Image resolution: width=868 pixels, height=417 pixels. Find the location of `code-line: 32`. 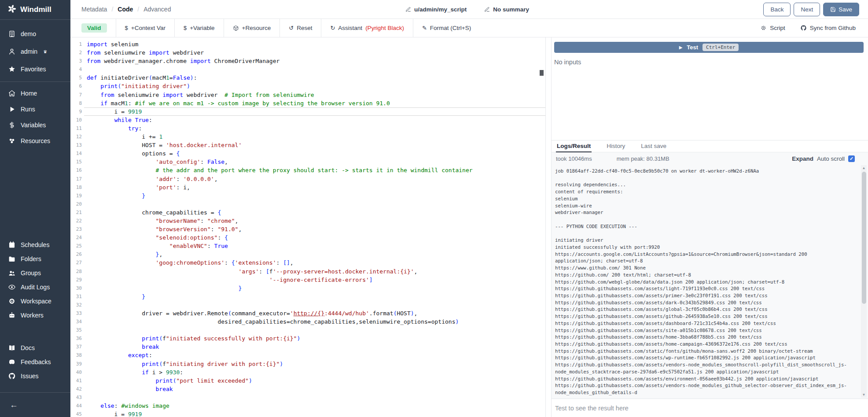

code-line: 32 is located at coordinates (308, 305).